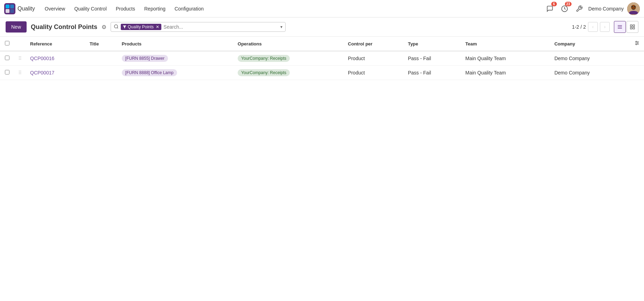 Image resolution: width=644 pixels, height=301 pixels. What do you see at coordinates (322, 44) in the screenshot?
I see `table-header-row: Reference Title Products Operations Cont…` at bounding box center [322, 44].